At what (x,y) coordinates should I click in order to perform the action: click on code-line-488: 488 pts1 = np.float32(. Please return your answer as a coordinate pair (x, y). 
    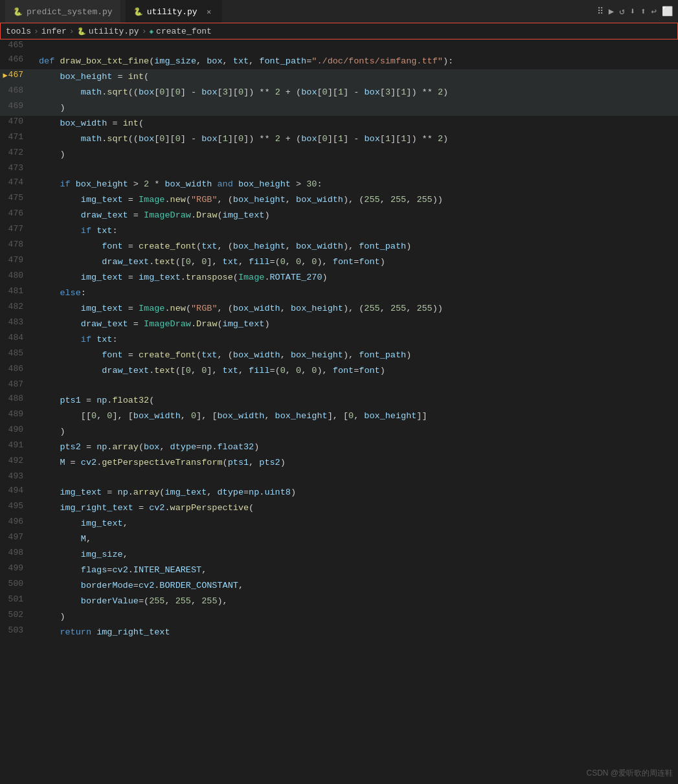
    Looking at the image, I should click on (339, 401).